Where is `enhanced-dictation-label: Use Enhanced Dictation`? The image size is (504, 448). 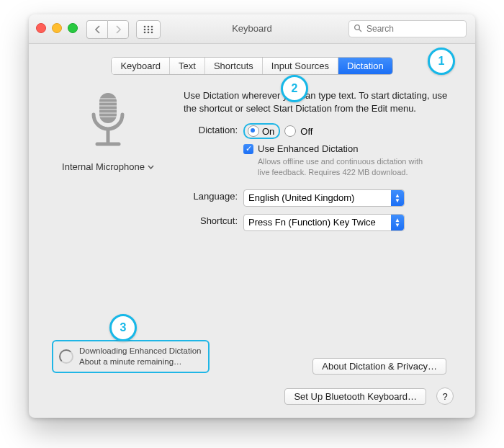 enhanced-dictation-label: Use Enhanced Dictation is located at coordinates (308, 148).